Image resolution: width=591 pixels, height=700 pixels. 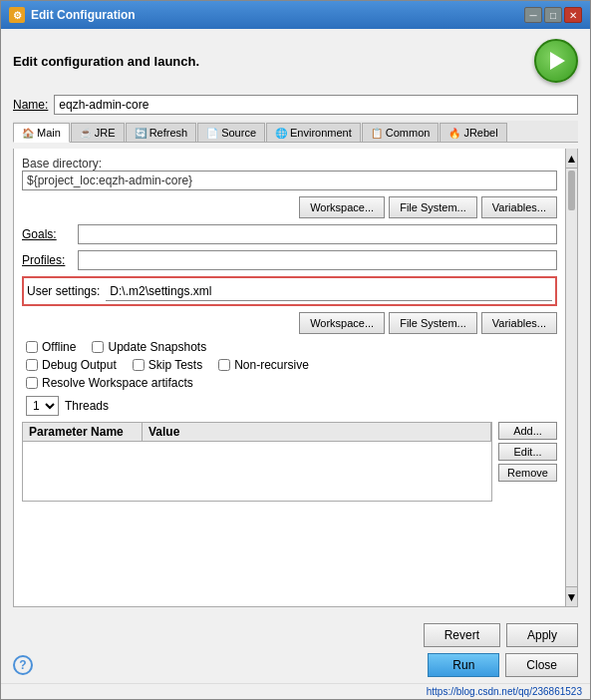 What do you see at coordinates (542, 635) in the screenshot?
I see `apply-button: Apply` at bounding box center [542, 635].